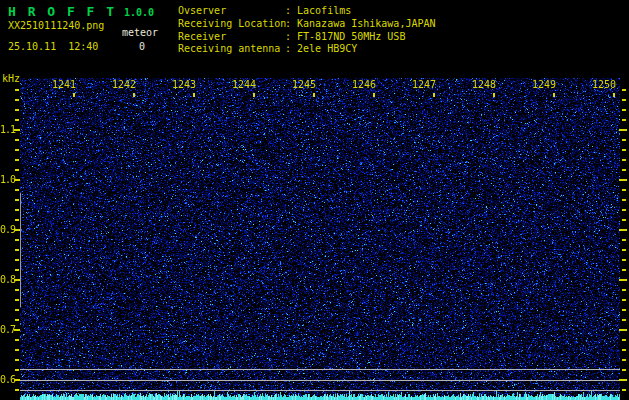  What do you see at coordinates (321, 48) in the screenshot?
I see `info-value: : 2ele HB9CY` at bounding box center [321, 48].